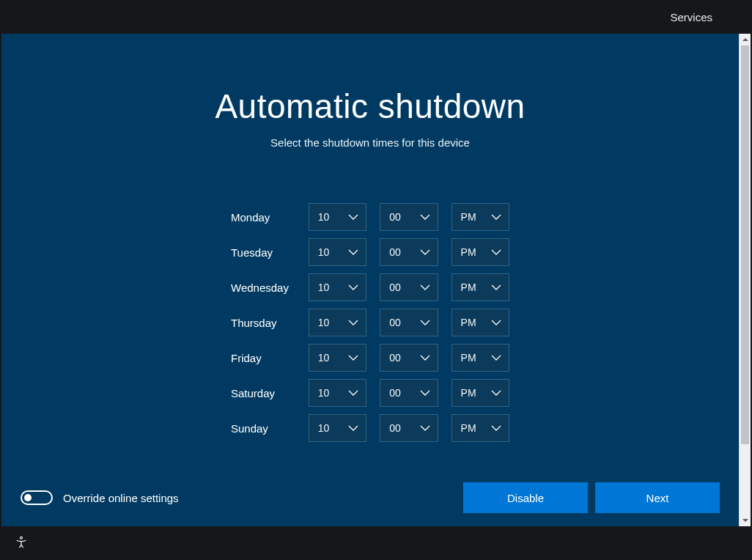 The width and height of the screenshot is (752, 560). Describe the element at coordinates (657, 498) in the screenshot. I see `next-button: Next` at that location.